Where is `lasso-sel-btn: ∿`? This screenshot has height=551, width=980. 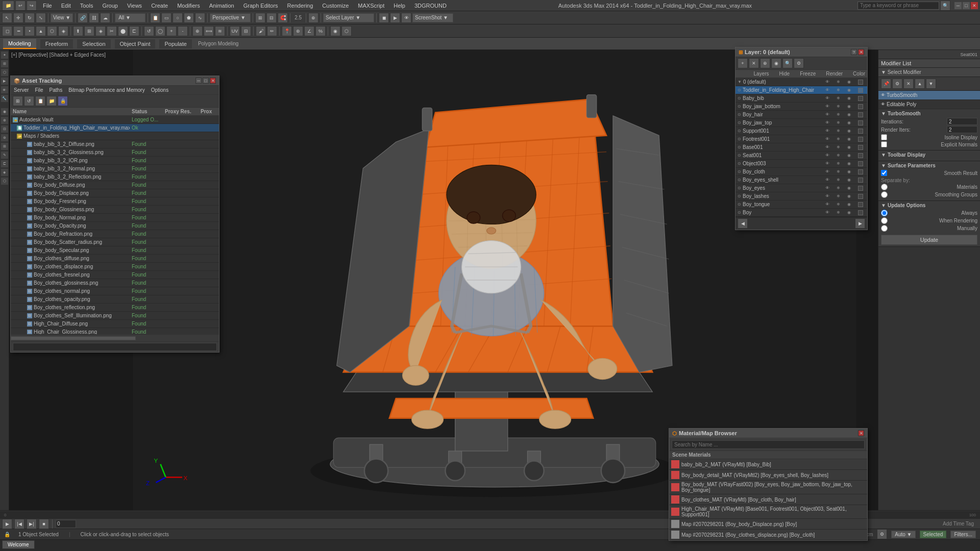 lasso-sel-btn: ∿ is located at coordinates (200, 18).